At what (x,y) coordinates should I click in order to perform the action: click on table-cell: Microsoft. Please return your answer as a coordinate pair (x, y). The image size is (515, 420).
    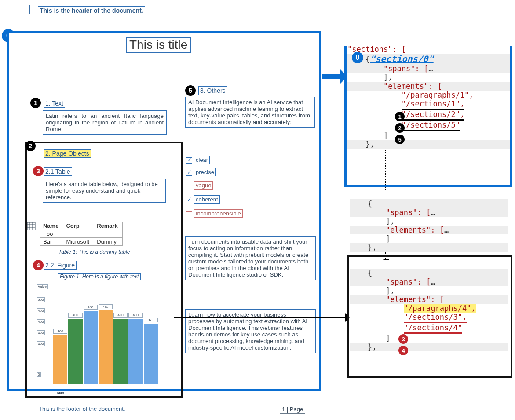
    Looking at the image, I should click on (79, 242).